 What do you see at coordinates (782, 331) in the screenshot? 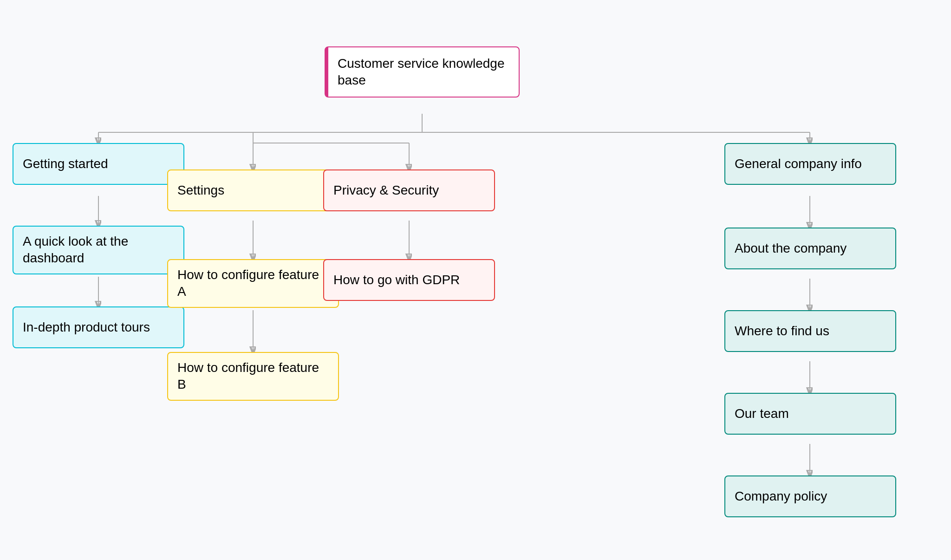
I see `where-label: Where to find us` at bounding box center [782, 331].